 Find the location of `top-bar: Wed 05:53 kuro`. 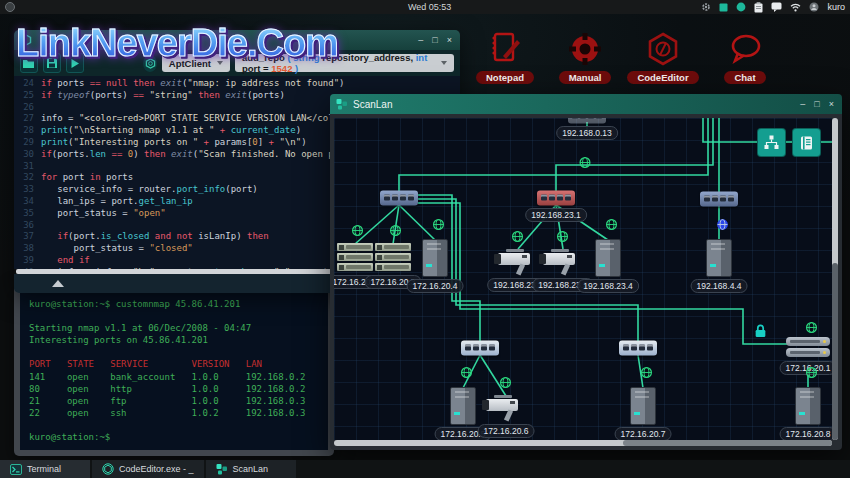

top-bar: Wed 05:53 kuro is located at coordinates (425, 7).